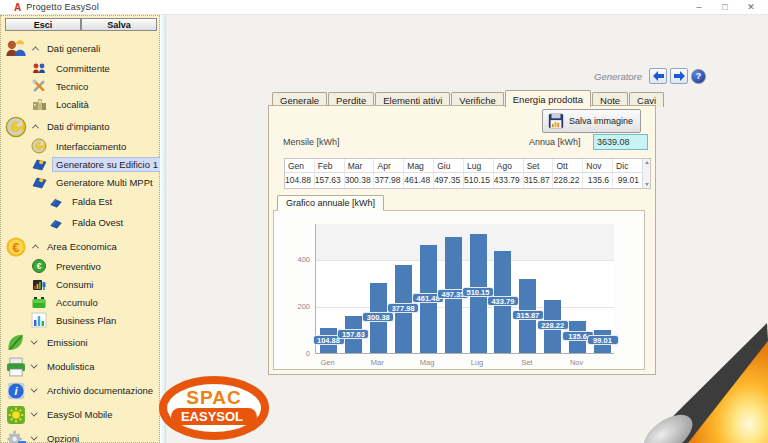 This screenshot has width=768, height=443. Describe the element at coordinates (699, 8) in the screenshot. I see `minimize-button: –` at that location.